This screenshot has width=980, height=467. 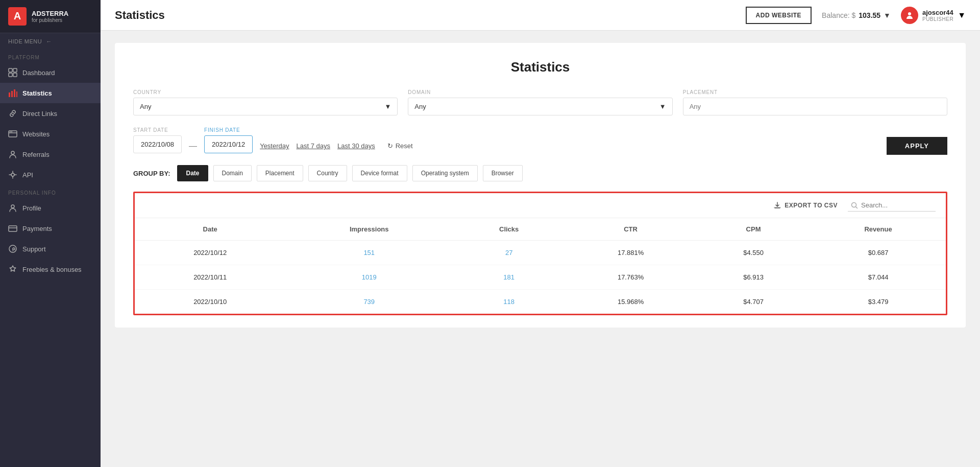 I want to click on freebies-icon, so click(x=13, y=269).